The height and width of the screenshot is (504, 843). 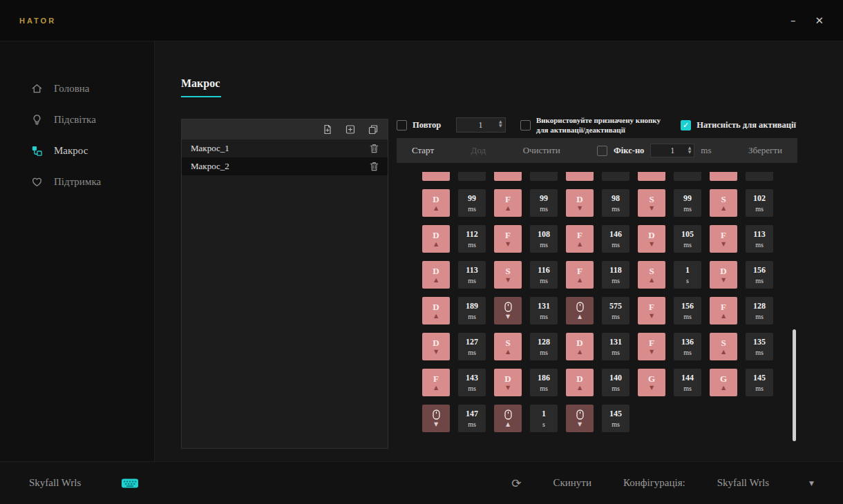 What do you see at coordinates (616, 239) in the screenshot?
I see `delay-cell: 146ms` at bounding box center [616, 239].